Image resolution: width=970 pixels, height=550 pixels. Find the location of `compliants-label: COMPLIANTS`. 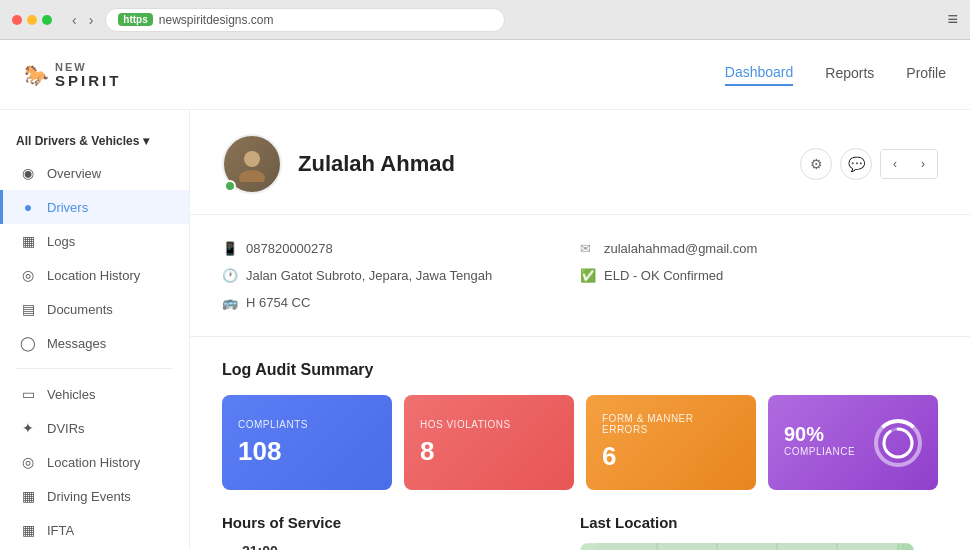

compliants-label: COMPLIANTS is located at coordinates (307, 424).